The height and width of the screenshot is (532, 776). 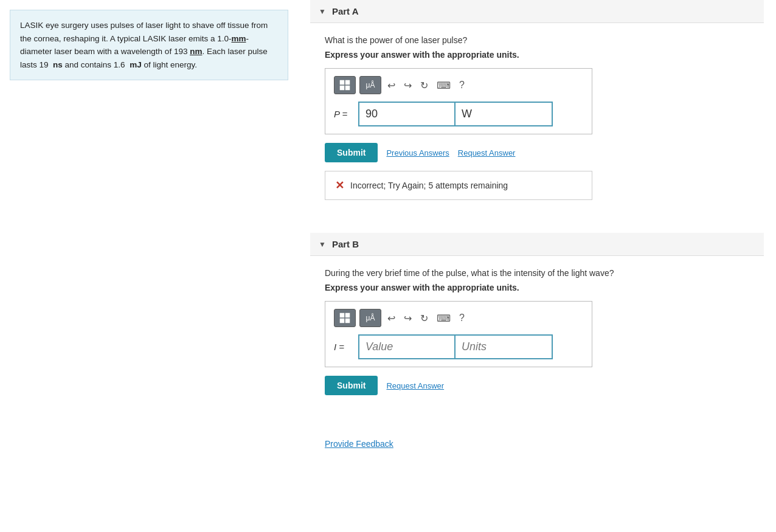 What do you see at coordinates (459, 101) in the screenshot?
I see `part-a-answer-box: μÅ ↩ ↪ ↻ ⌨ ? P =` at bounding box center [459, 101].